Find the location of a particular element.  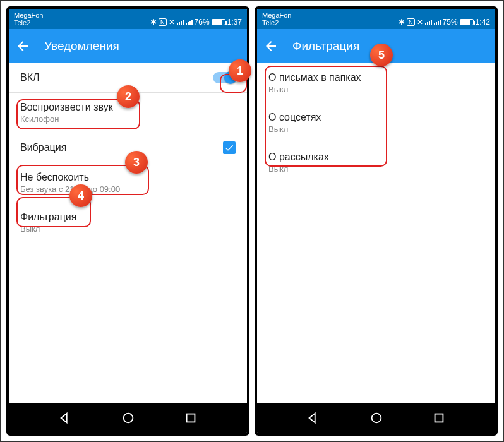

row-enable-title: ВКЛ is located at coordinates (116, 78).